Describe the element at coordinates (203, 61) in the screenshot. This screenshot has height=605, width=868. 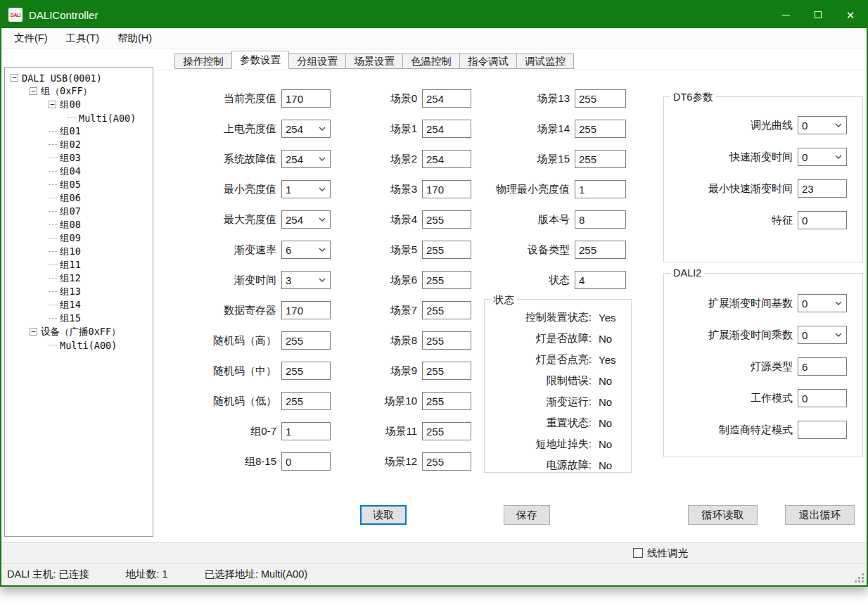
I see `tab-1: 操作控制` at that location.